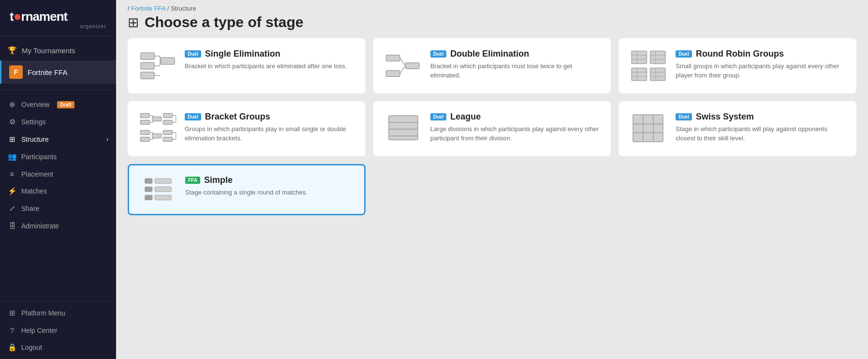 The height and width of the screenshot is (359, 868). I want to click on administrate-label: Administrate, so click(40, 226).